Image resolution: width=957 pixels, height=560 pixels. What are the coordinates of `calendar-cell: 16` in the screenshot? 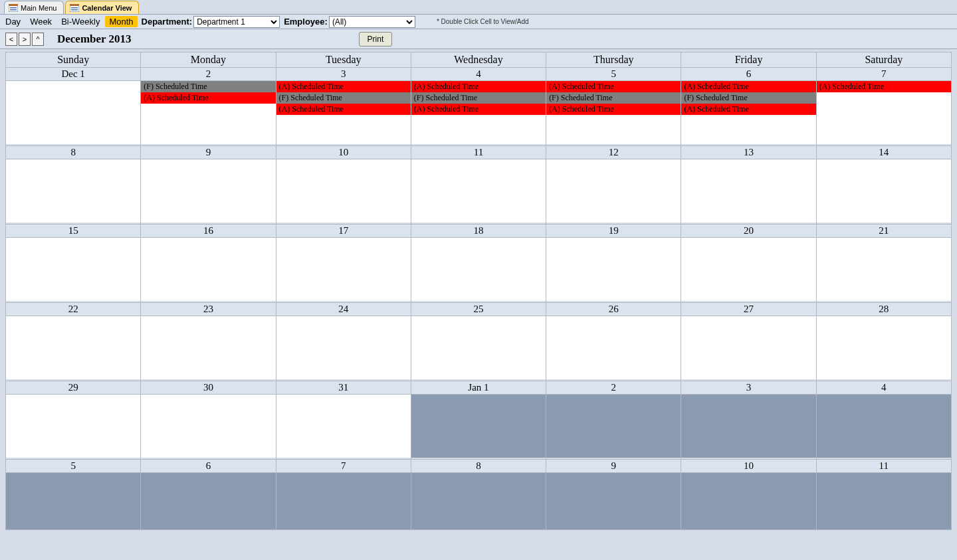 It's located at (209, 264).